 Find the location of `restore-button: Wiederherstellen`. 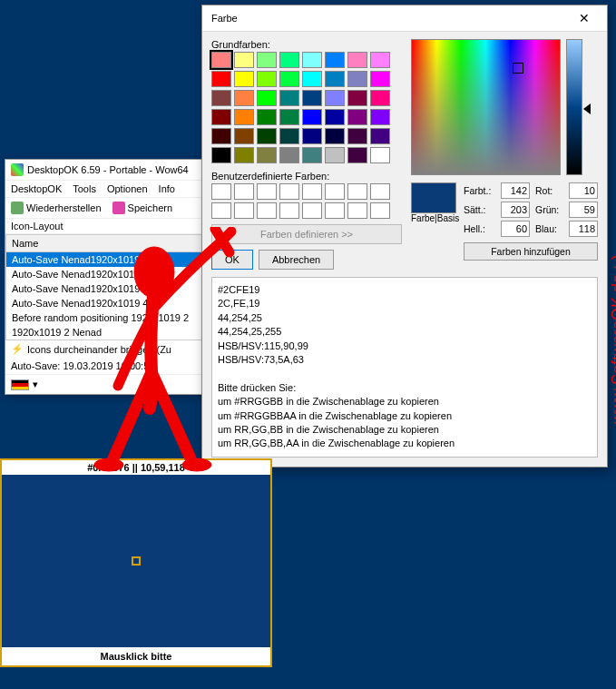

restore-button: Wiederherstellen is located at coordinates (56, 208).